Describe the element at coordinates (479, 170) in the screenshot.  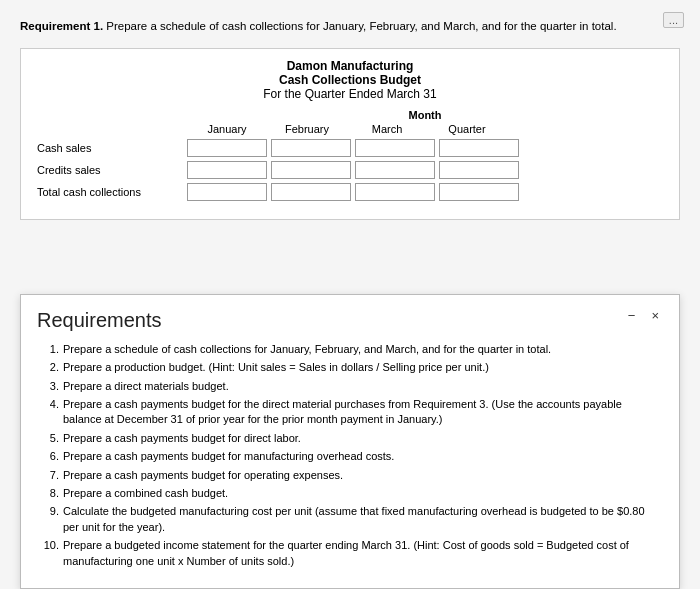
I see `credits-sales-qtr-input` at that location.